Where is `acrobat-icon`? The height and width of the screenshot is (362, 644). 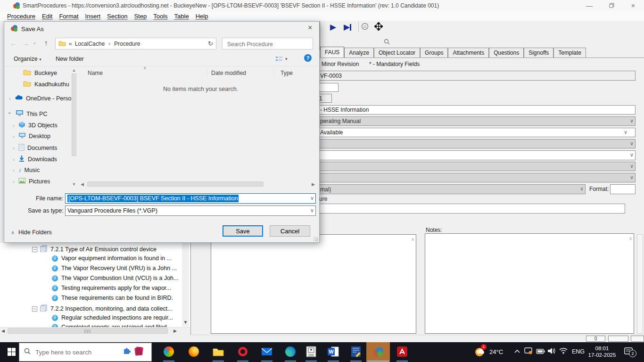
acrobat-icon is located at coordinates (402, 352).